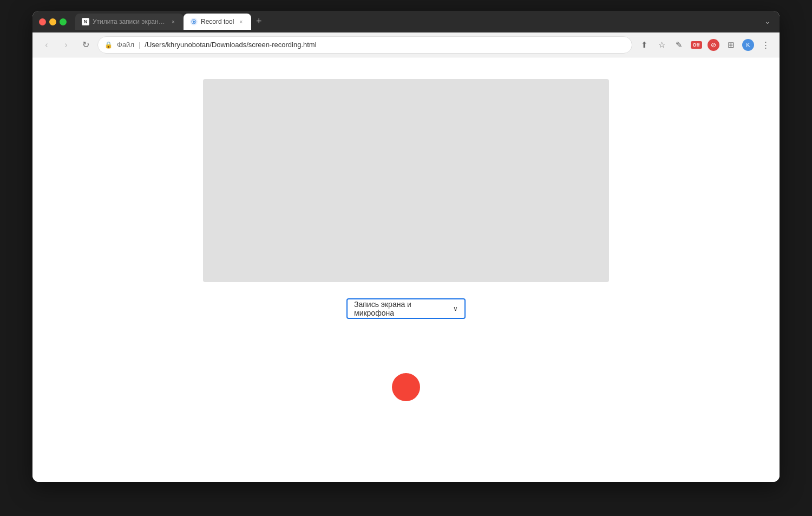  What do you see at coordinates (194, 22) in the screenshot?
I see `record-favicon` at bounding box center [194, 22].